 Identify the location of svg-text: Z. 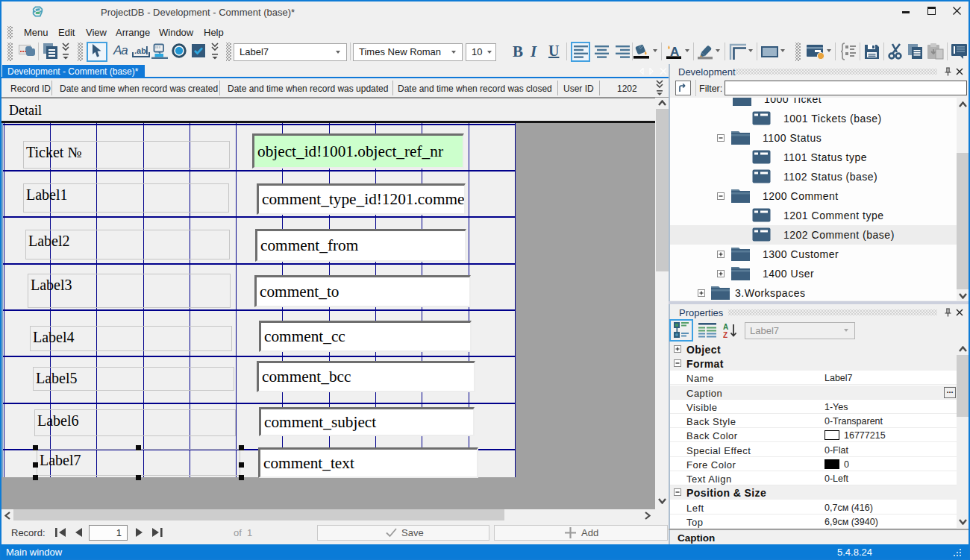
(725, 336).